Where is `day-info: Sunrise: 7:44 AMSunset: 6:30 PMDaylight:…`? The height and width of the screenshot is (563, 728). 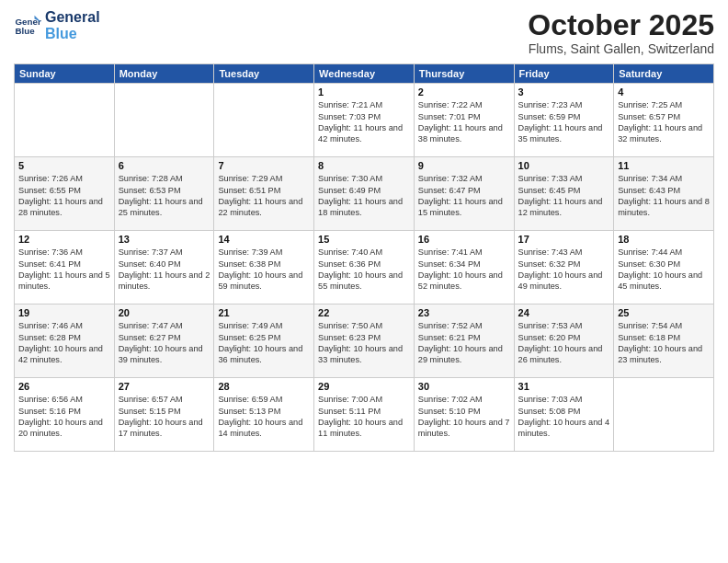
day-info: Sunrise: 7:44 AMSunset: 6:30 PMDaylight:… is located at coordinates (664, 270).